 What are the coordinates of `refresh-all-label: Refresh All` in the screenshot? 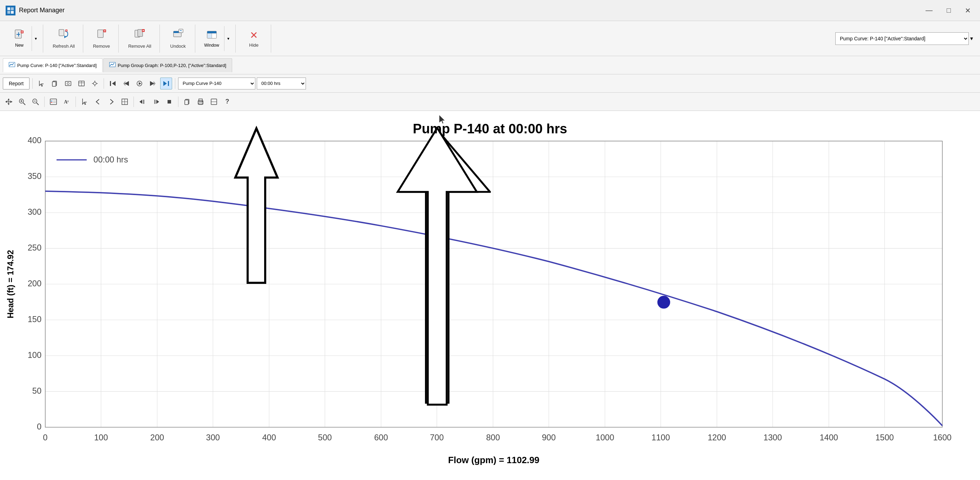 It's located at (64, 46).